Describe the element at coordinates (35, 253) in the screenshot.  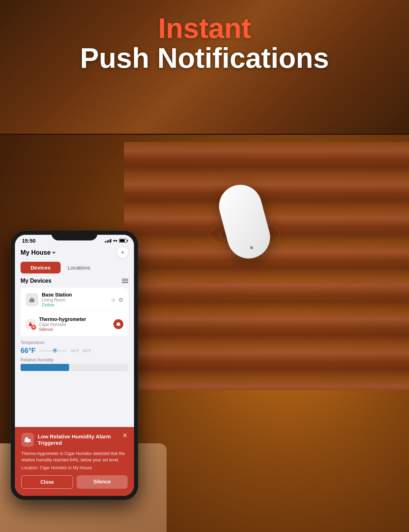
I see `house-name-label: My House` at that location.